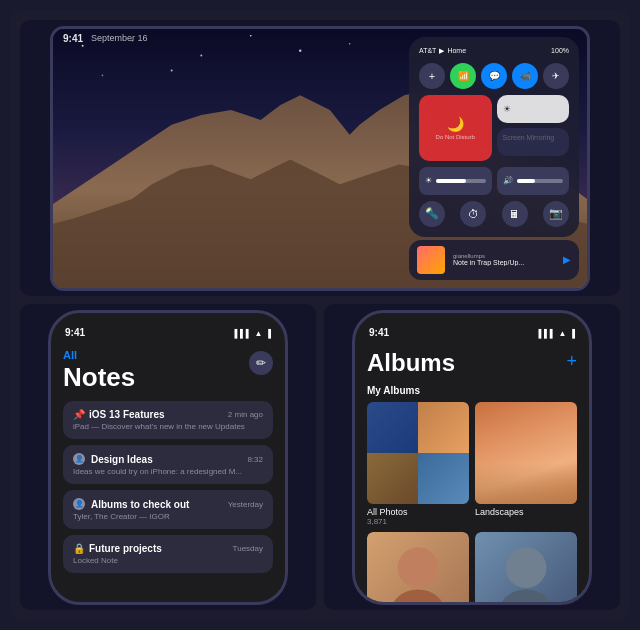 This screenshot has height=630, width=640. Describe the element at coordinates (560, 50) in the screenshot. I see `cc-battery: 100%` at that location.